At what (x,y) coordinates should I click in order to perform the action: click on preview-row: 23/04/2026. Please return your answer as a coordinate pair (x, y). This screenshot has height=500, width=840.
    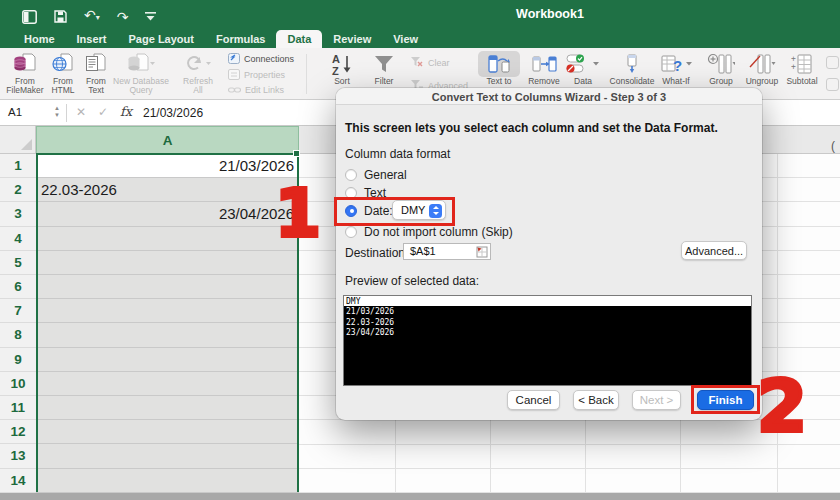
    Looking at the image, I should click on (548, 334).